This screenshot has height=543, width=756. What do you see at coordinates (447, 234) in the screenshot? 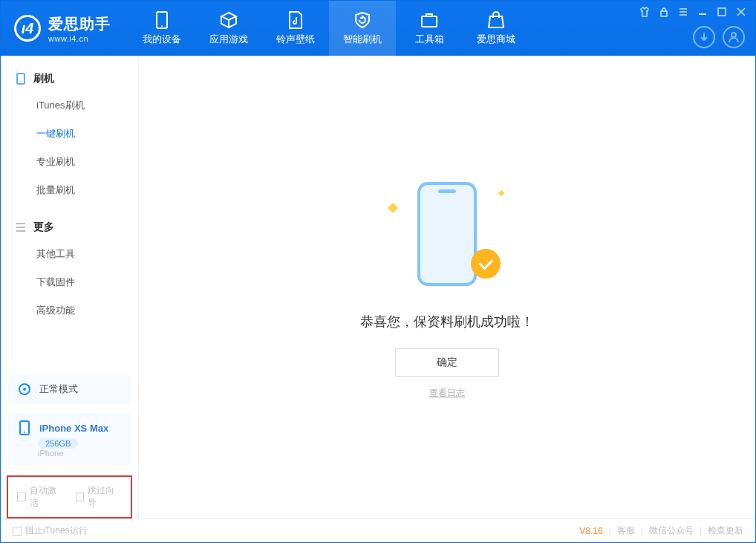
I see `success-illustration` at bounding box center [447, 234].